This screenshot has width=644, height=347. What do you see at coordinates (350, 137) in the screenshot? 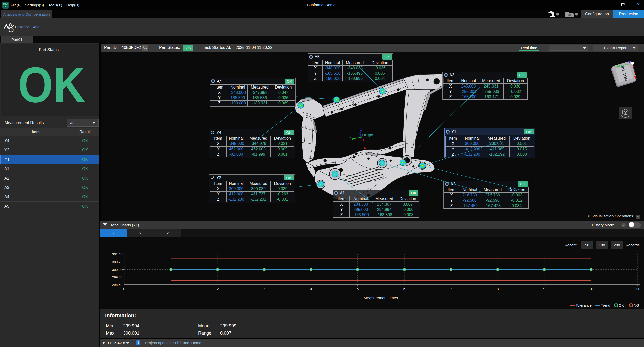
I see `svg-text: Y` at bounding box center [350, 137].